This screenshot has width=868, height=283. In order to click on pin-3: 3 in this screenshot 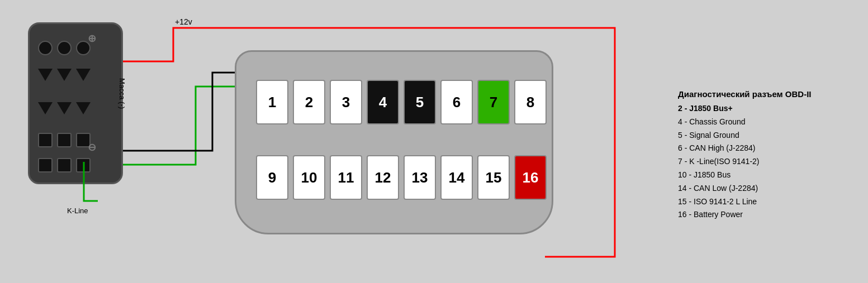, I will do `click(346, 102)`.